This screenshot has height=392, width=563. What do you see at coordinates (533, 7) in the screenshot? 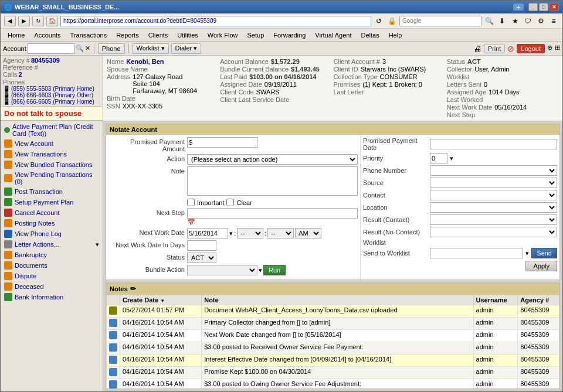
I see `minimize-button: _` at bounding box center [533, 7].